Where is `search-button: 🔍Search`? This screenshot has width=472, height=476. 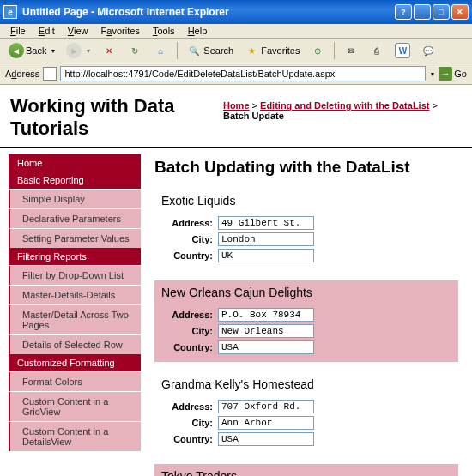 search-button: 🔍Search is located at coordinates (209, 51).